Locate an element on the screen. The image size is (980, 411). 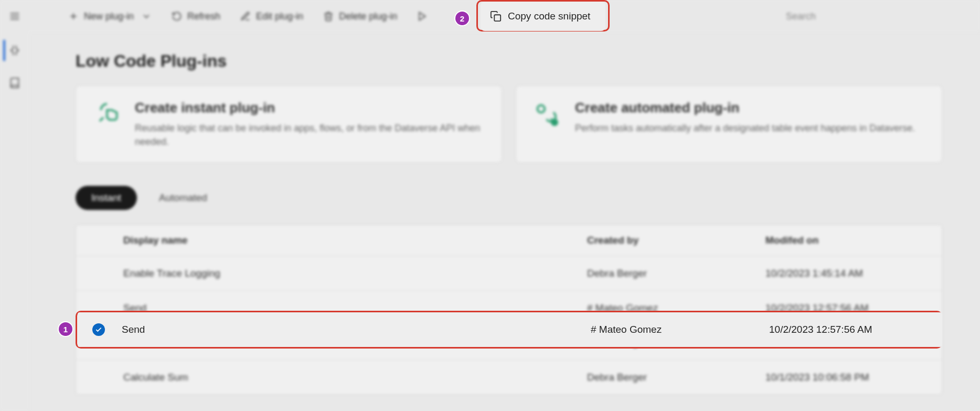
plug-icon is located at coordinates (547, 115).